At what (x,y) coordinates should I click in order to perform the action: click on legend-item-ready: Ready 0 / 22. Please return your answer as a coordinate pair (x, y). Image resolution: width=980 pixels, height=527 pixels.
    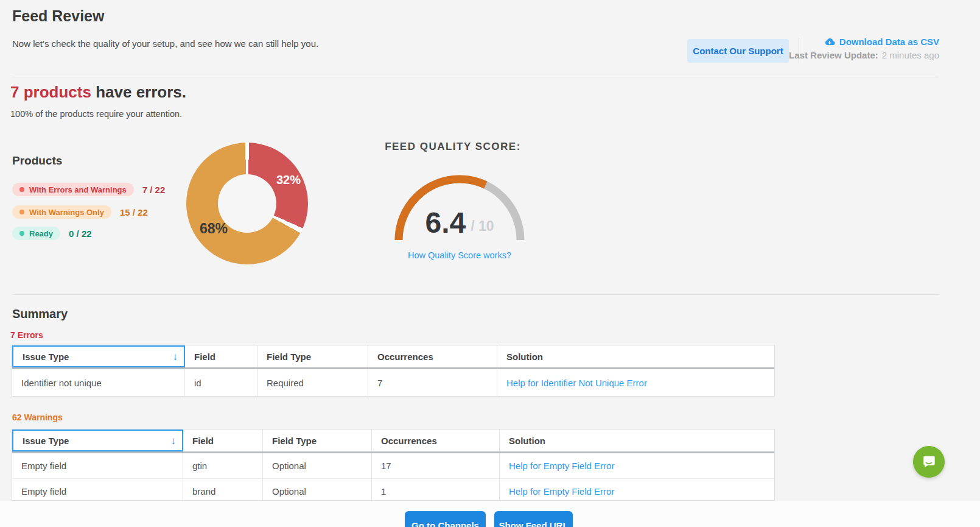
    Looking at the image, I should click on (52, 233).